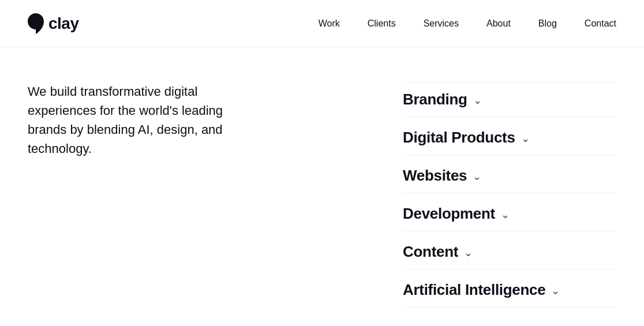 The height and width of the screenshot is (326, 644). What do you see at coordinates (329, 24) in the screenshot?
I see `nav-item-work: Work` at bounding box center [329, 24].